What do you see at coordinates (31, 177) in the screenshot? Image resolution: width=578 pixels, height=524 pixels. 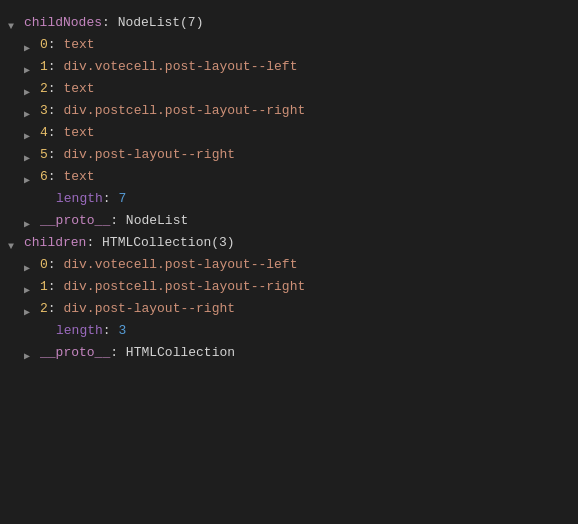 I see `item6-toggle` at bounding box center [31, 177].